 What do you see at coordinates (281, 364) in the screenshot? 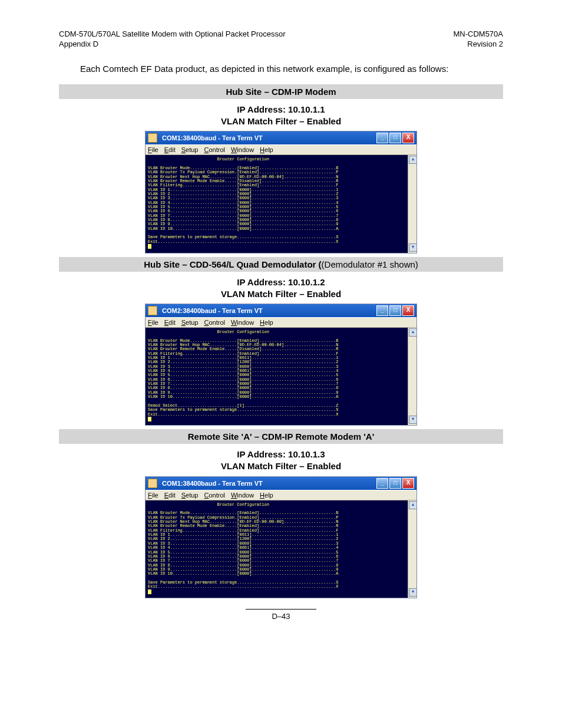
I see `terminal-window: COM2:38400baud - Tera Term VT_□XFileEdit…` at bounding box center [281, 364].